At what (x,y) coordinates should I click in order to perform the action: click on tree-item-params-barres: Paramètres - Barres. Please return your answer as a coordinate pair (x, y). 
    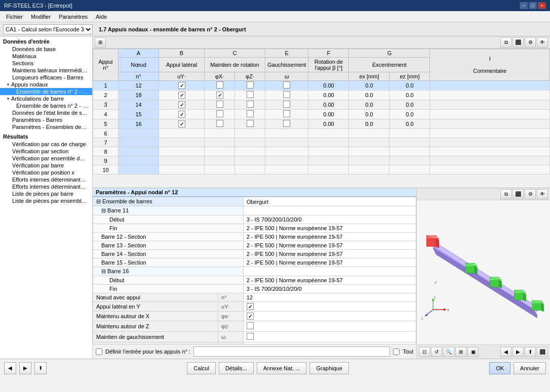
    Looking at the image, I should click on (46, 120).